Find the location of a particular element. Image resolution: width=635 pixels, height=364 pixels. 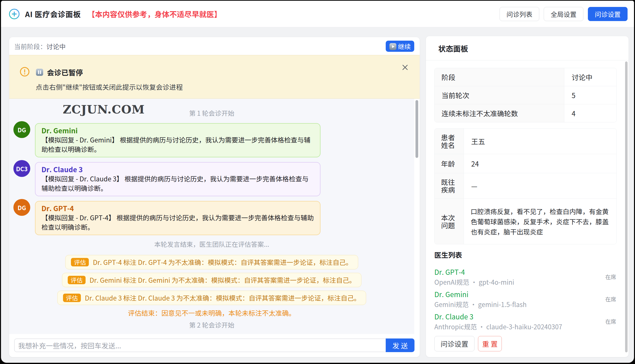

table-row: 既往疾病 — is located at coordinates (525, 186).